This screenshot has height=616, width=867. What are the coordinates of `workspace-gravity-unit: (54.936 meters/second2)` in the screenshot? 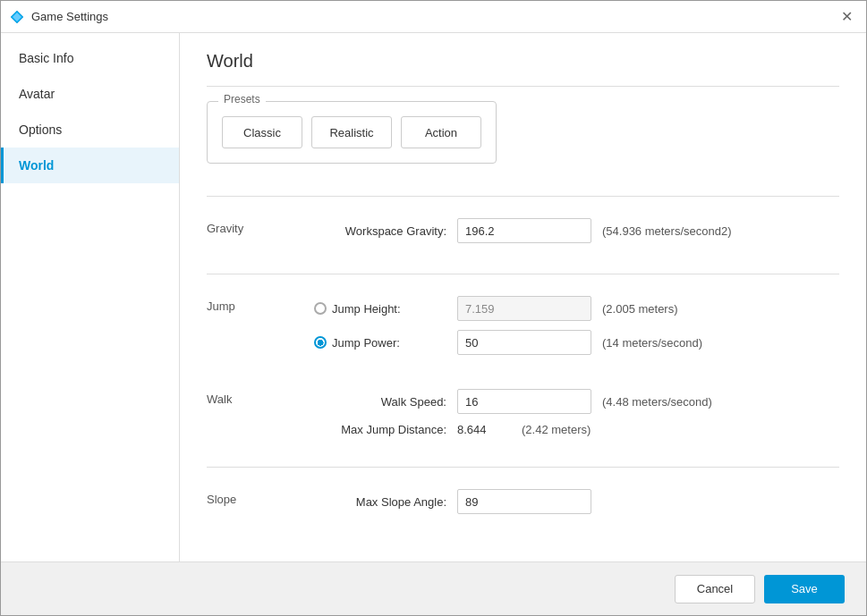 It's located at (667, 231).